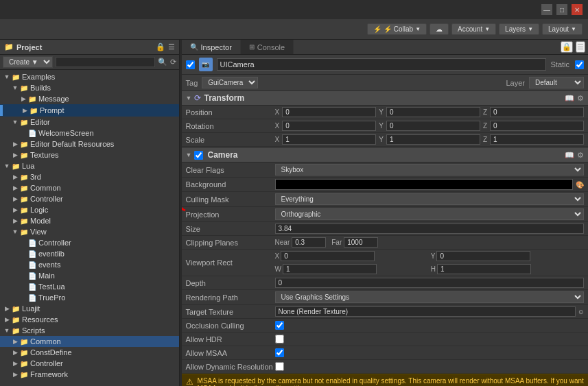 The width and height of the screenshot is (588, 386). Describe the element at coordinates (484, 269) in the screenshot. I see `viewport-h-input` at that location.